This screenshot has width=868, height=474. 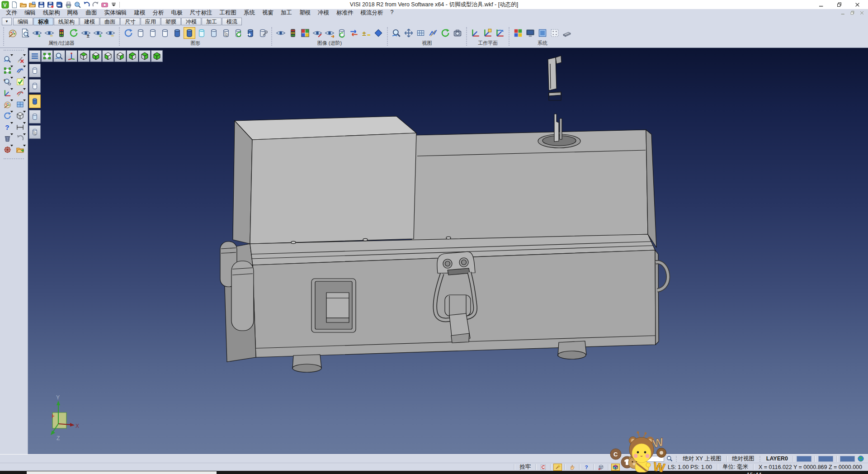 What do you see at coordinates (52, 13) in the screenshot?
I see `menu-item-2: 线架构` at bounding box center [52, 13].